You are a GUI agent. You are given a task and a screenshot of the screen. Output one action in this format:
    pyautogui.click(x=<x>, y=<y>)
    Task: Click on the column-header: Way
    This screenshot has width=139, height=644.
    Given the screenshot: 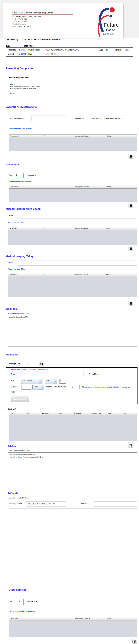 What is the action you would take?
    pyautogui.click(x=66, y=414)
    